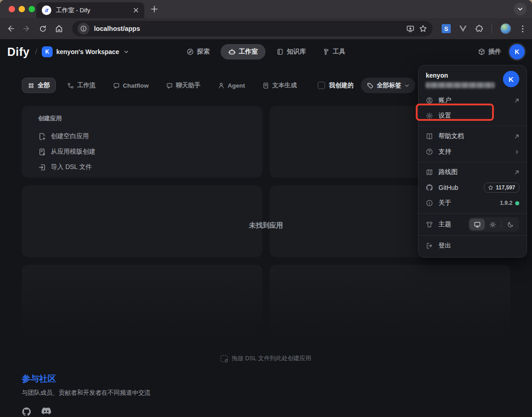  I want to click on filter-tabs: 全部 工作流 Chatflow 聊天助手, so click(163, 85).